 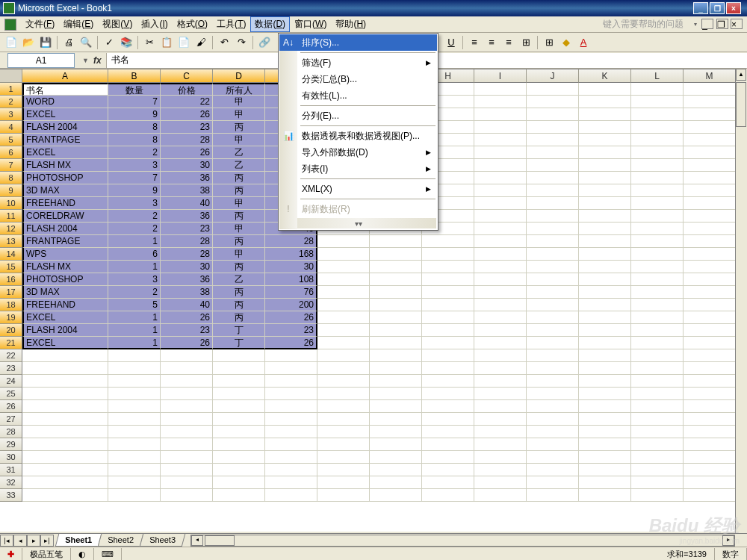 What do you see at coordinates (187, 140) in the screenshot?
I see `cell-C5: 28` at bounding box center [187, 140].